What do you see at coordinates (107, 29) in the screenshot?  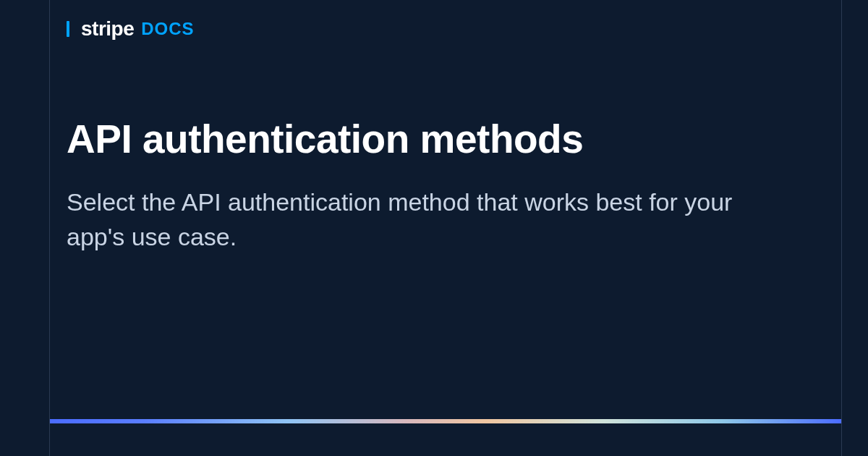 I see `stripe-logo: stripe` at bounding box center [107, 29].